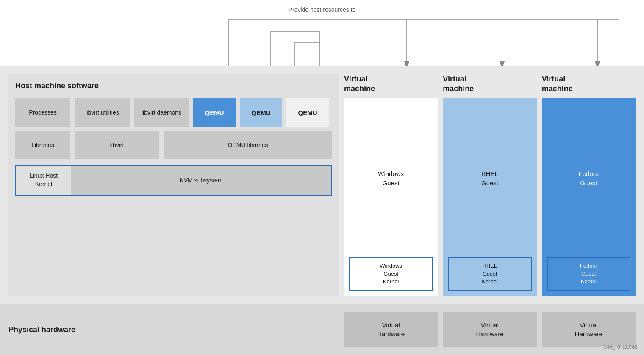  What do you see at coordinates (43, 112) in the screenshot?
I see `processes-box: Processes` at bounding box center [43, 112].